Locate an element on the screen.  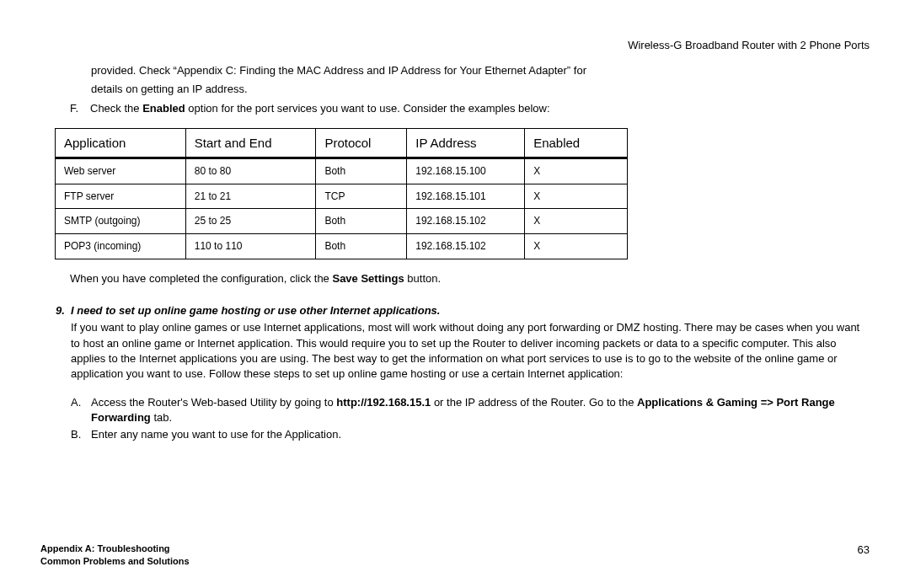
step-a: A. Access the Router's Web-based Utility… is located at coordinates (470, 410).